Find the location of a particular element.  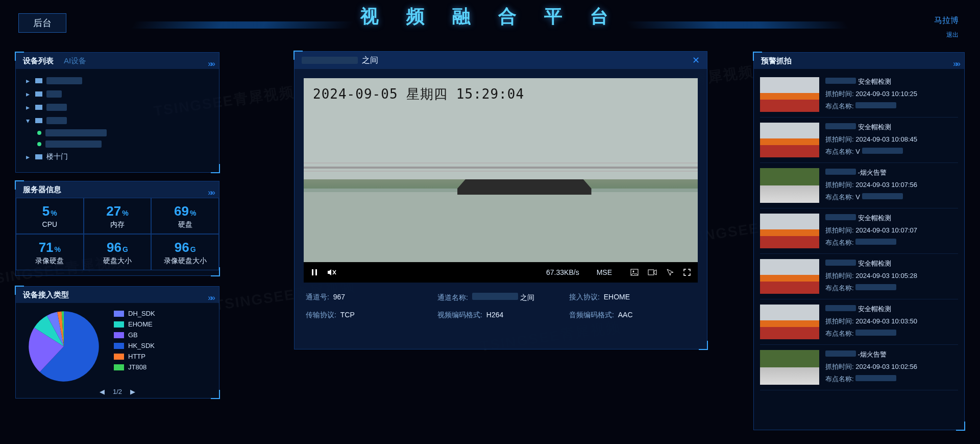

legend-item: JT808 is located at coordinates (135, 367).